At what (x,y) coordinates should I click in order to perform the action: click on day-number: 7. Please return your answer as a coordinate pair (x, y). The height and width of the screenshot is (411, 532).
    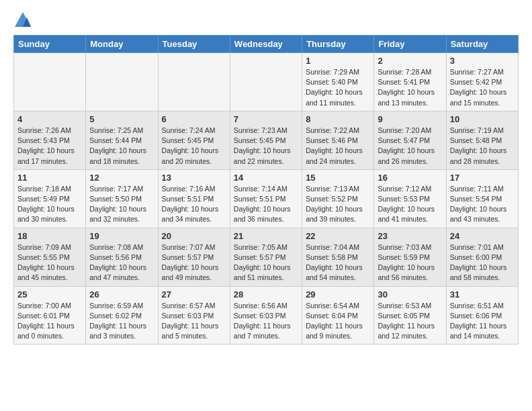
    Looking at the image, I should click on (266, 120).